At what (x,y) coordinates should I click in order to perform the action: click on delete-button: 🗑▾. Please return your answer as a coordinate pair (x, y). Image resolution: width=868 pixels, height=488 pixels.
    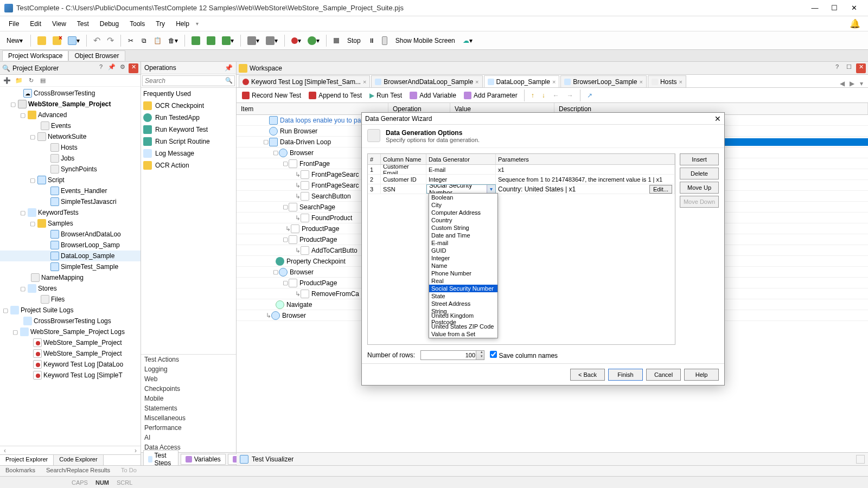
    Looking at the image, I should click on (173, 41).